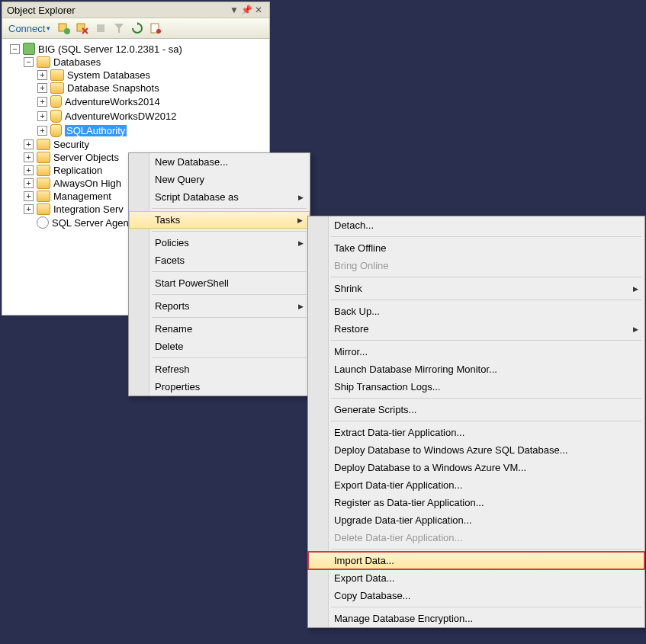 Image resolution: width=646 pixels, height=644 pixels. I want to click on close-icon: ✕, so click(259, 10).